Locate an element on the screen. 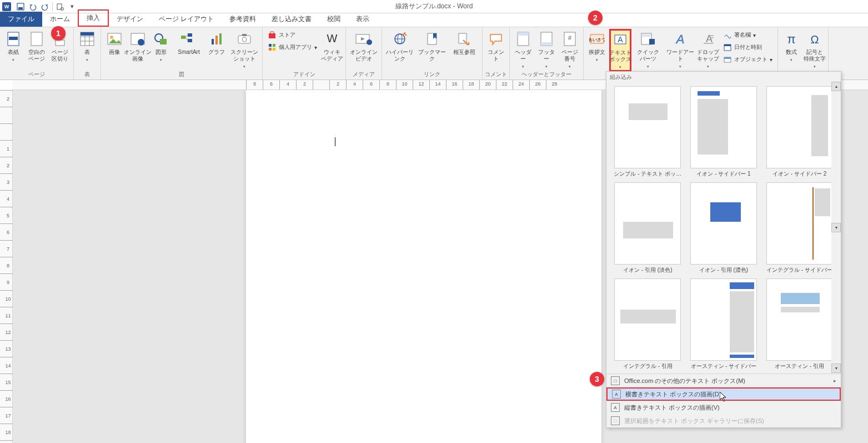 The height and width of the screenshot is (443, 868). tab-view: 表示 is located at coordinates (363, 19).